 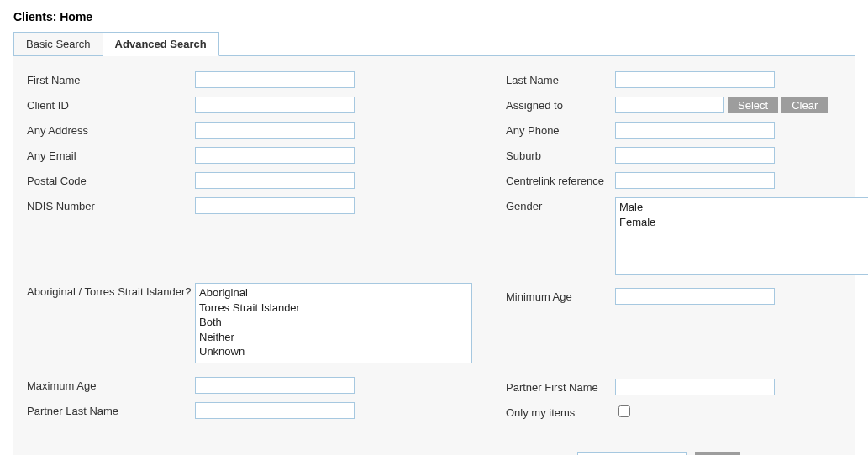 I want to click on label-assigned-to: Assigned to, so click(x=560, y=104).